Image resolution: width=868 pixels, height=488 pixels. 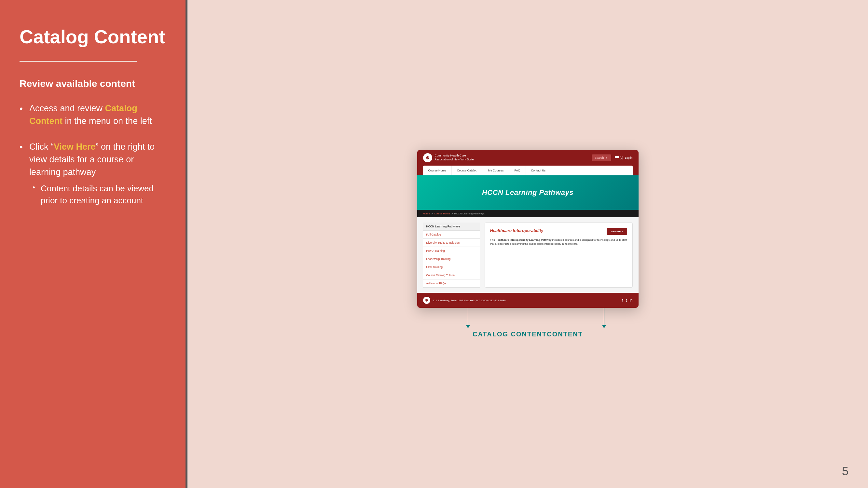 I want to click on breadcrumb-sep2: >, so click(x=452, y=214).